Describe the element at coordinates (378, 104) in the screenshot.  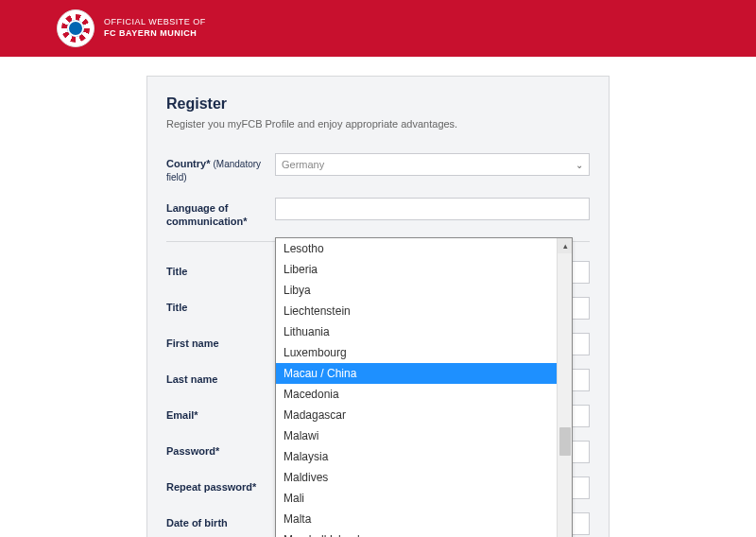
I see `page-title: Register` at that location.